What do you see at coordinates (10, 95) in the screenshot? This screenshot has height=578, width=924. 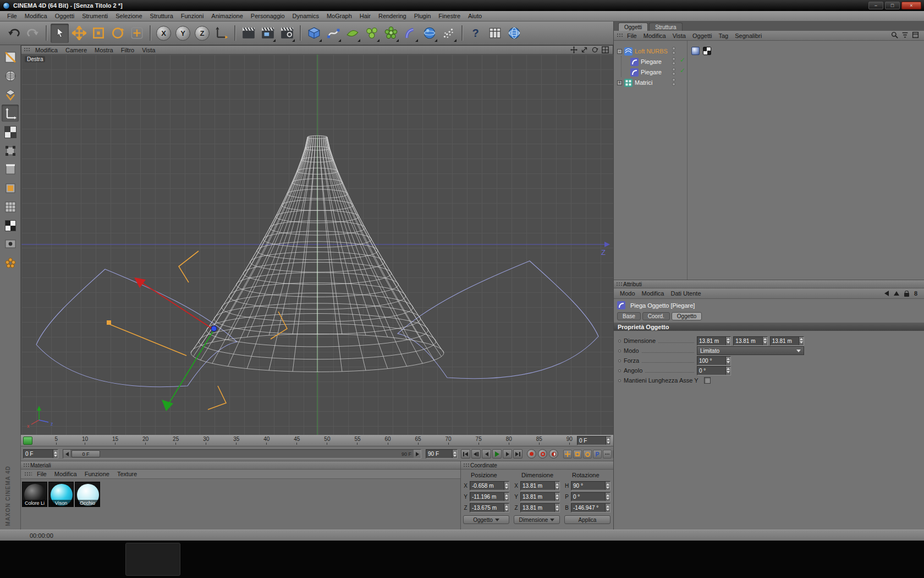 I see `texture-mode-icon` at bounding box center [10, 95].